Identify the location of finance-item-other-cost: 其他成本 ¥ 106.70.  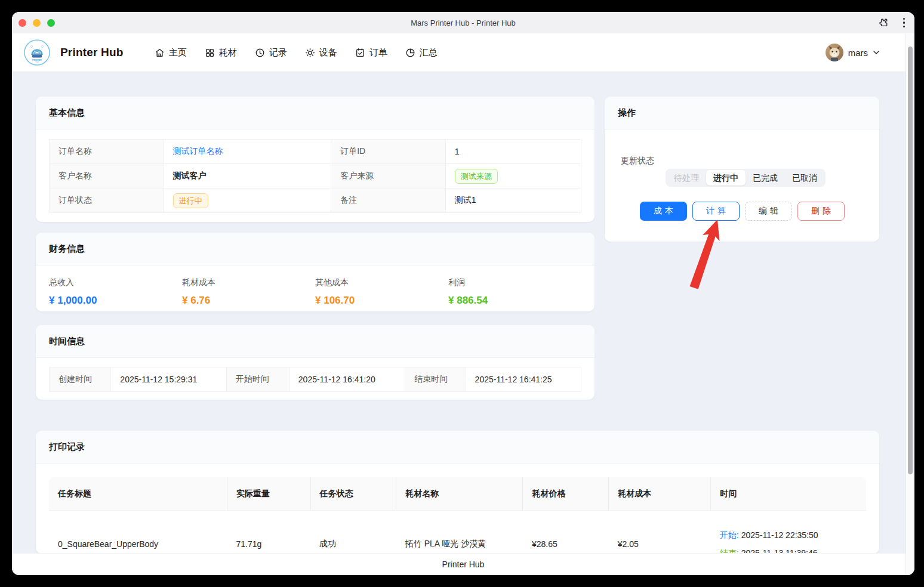
(382, 292).